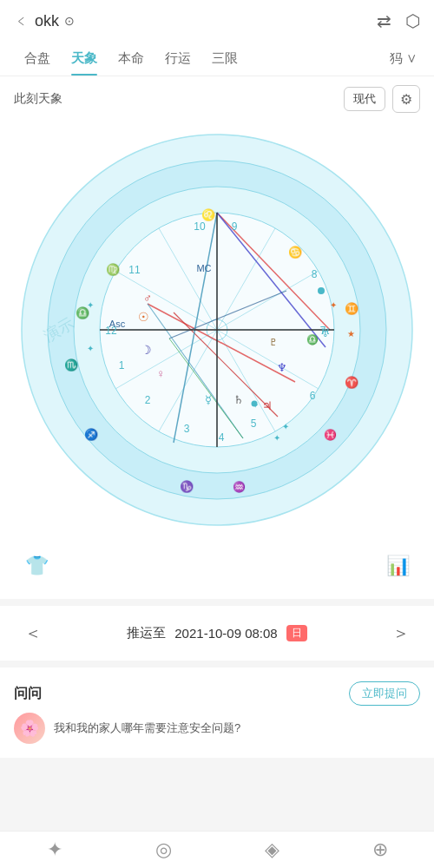  Describe the element at coordinates (36, 566) in the screenshot. I see `wardrobe-icon: 👕` at that location.